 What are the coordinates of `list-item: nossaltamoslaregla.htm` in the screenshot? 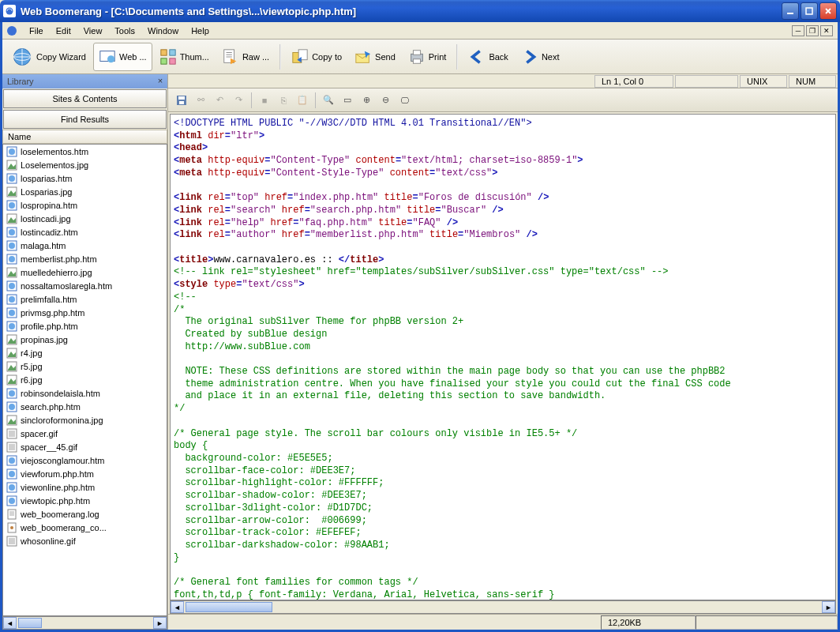 It's located at (85, 286).